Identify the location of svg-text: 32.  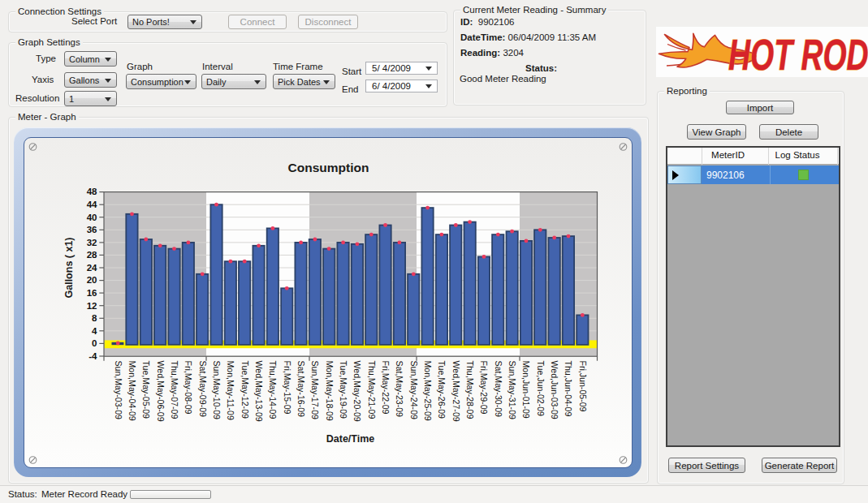
(93, 243).